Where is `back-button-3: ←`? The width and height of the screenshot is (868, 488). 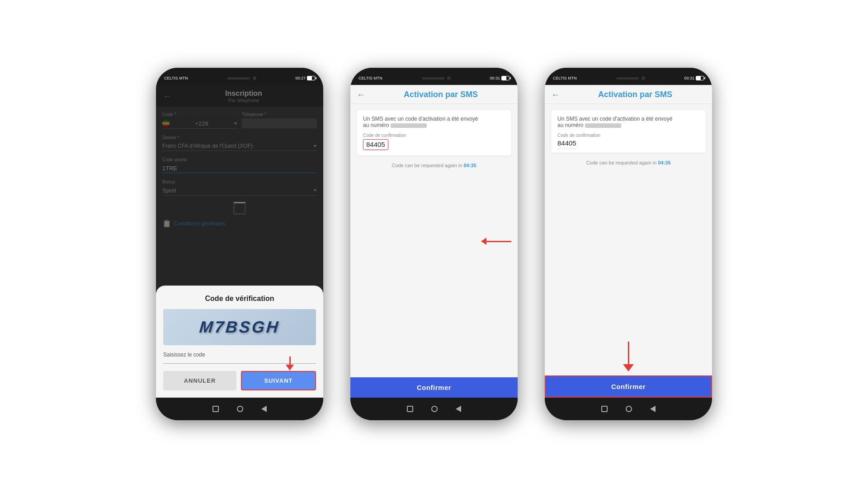 back-button-3: ← is located at coordinates (556, 95).